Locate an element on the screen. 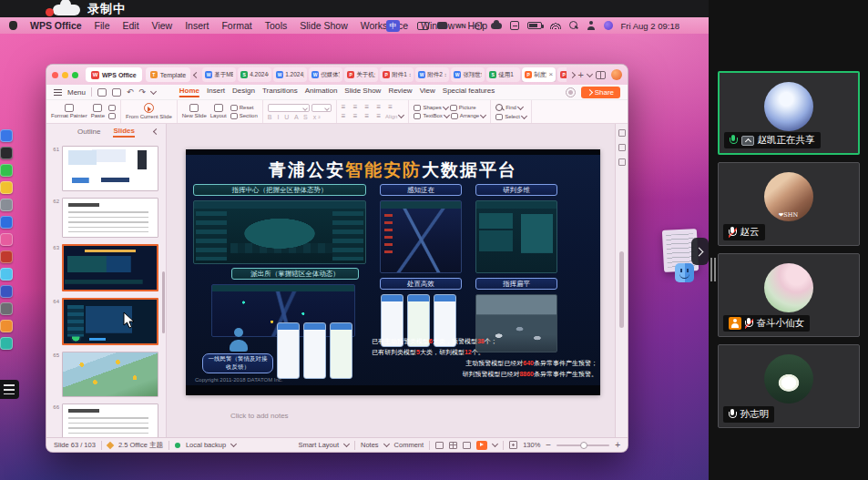  wifi-icon is located at coordinates (556, 26).